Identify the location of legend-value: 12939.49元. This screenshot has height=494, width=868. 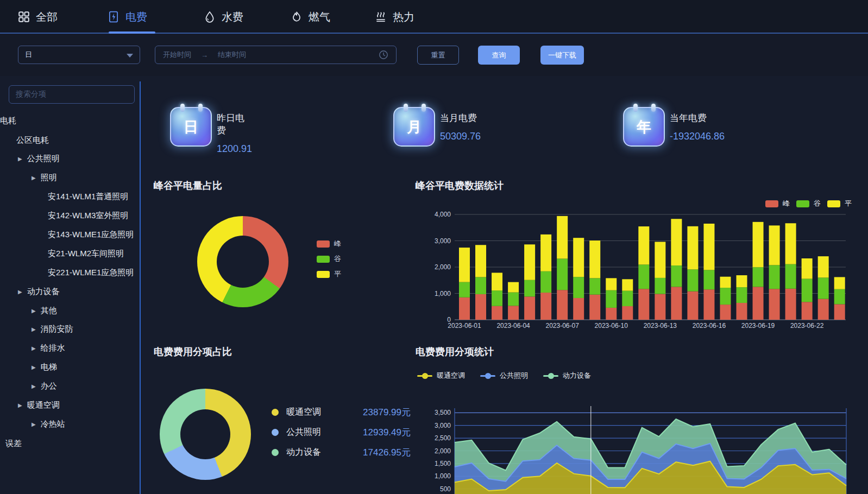
(387, 432).